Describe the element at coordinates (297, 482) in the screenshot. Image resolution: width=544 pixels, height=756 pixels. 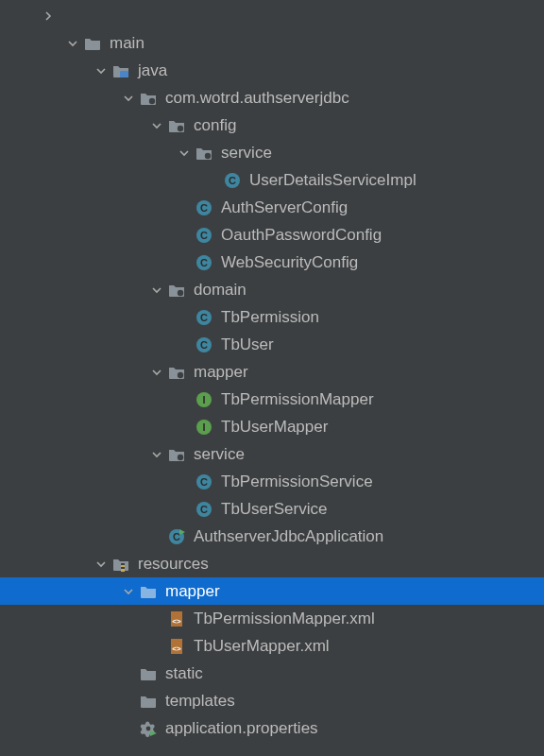
I see `tree-label: TbPermissionService` at that location.